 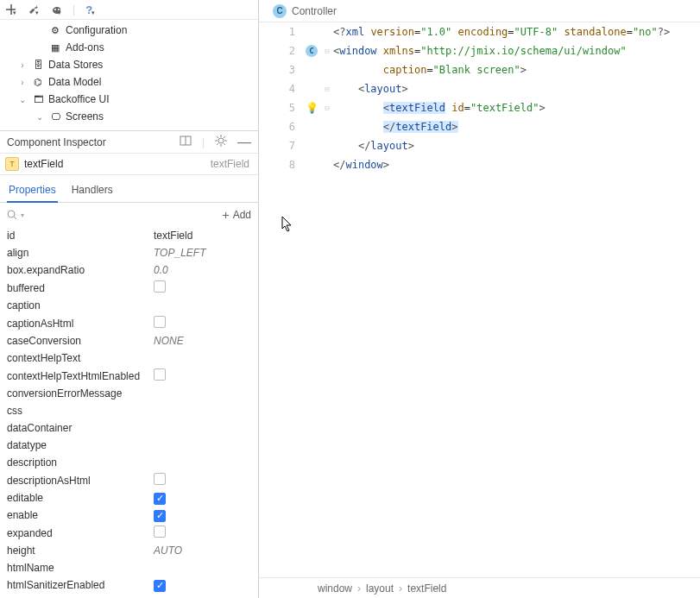 I want to click on property-buffered: buffered, so click(x=126, y=288).